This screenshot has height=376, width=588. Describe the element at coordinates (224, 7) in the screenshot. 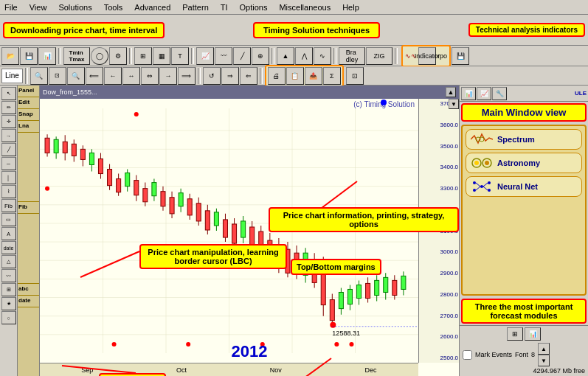

I see `menu-ti: TI` at that location.